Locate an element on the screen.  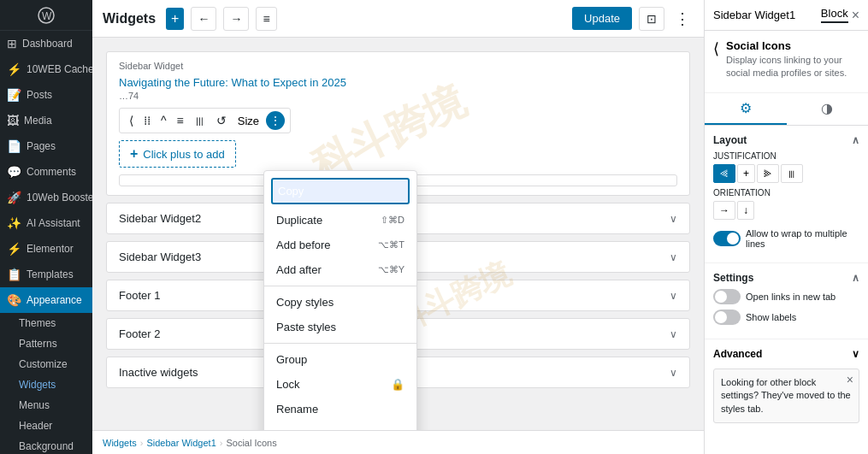
align-justify-btn: ⫼ is located at coordinates (792, 174).